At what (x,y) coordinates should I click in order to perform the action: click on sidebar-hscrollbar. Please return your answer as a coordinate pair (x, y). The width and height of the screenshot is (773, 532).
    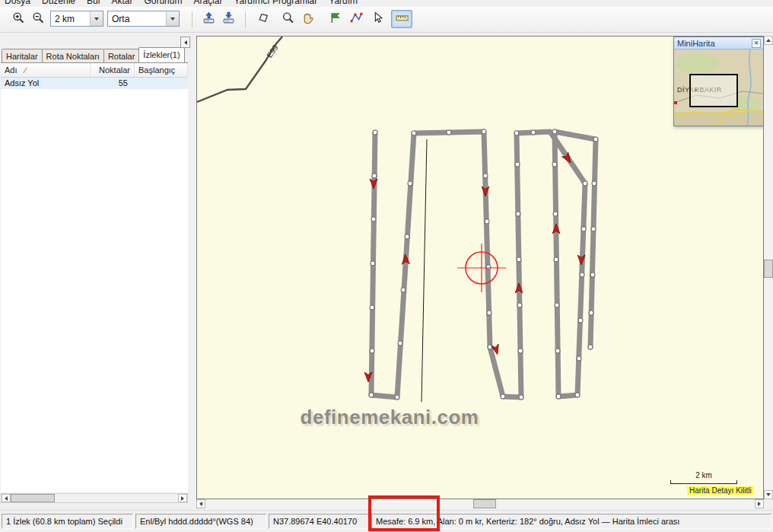
    Looking at the image, I should click on (94, 498).